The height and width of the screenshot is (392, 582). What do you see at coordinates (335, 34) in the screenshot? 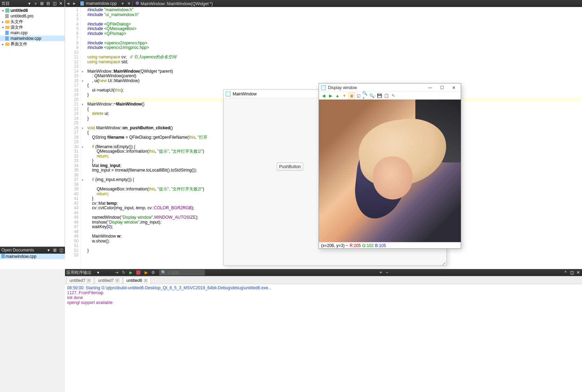
I see `code-line: #include <QPixmap>` at bounding box center [335, 34].